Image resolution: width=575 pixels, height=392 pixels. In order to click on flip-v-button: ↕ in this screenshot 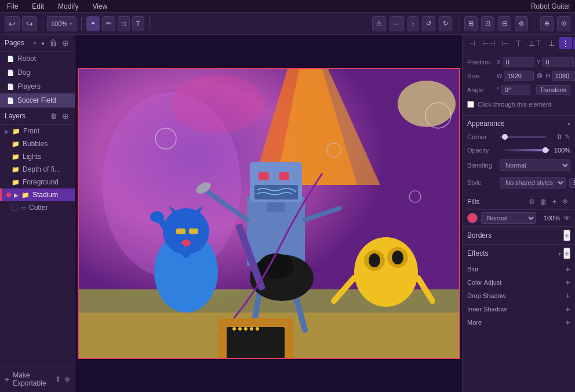, I will do `click(413, 24)`.